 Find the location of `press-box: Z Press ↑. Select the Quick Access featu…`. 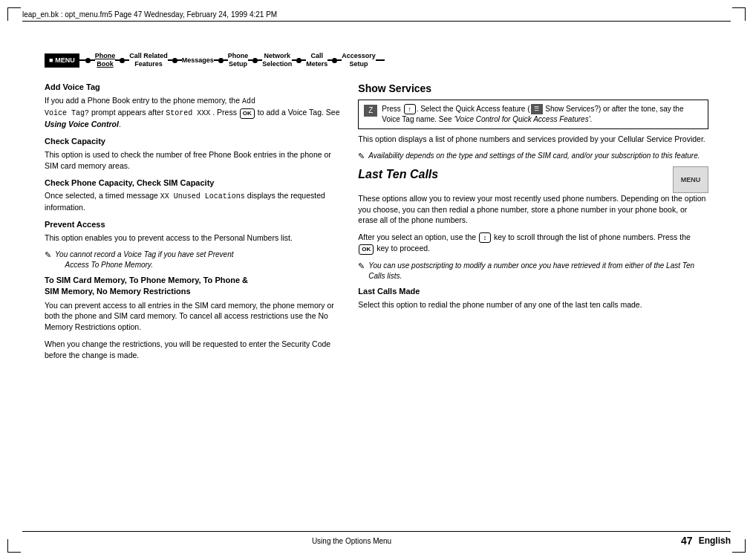

press-box: Z Press ↑. Select the Quick Access featu… is located at coordinates (533, 114).